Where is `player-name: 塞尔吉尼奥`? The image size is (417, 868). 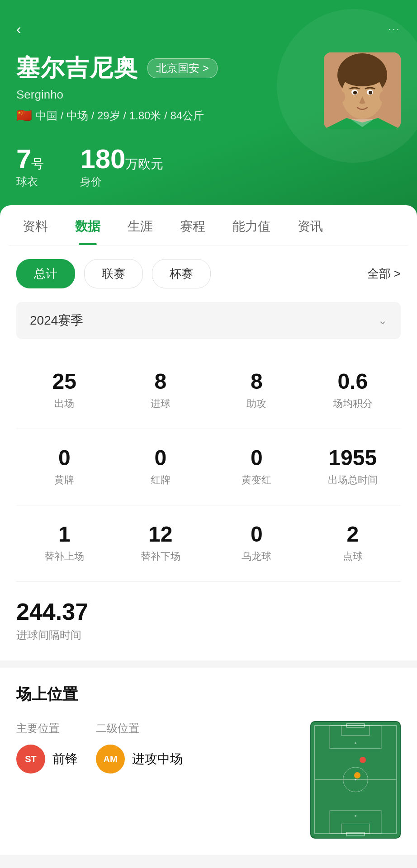
player-name: 塞尔吉尼奥 is located at coordinates (77, 68).